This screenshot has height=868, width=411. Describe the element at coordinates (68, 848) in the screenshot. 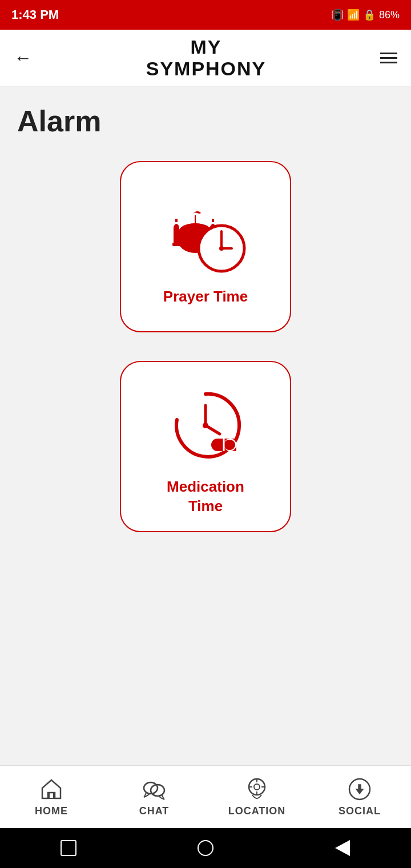

I see `recent-apps-button` at that location.